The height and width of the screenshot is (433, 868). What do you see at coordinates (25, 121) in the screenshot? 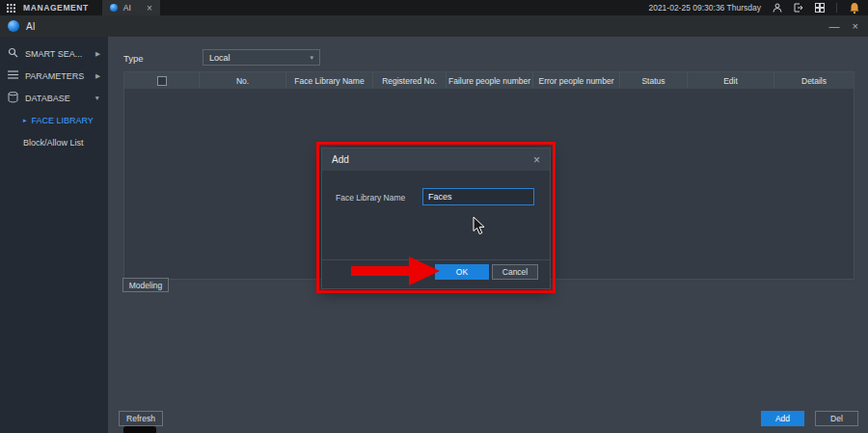
I see `chevron-right-icon: ▸` at bounding box center [25, 121].